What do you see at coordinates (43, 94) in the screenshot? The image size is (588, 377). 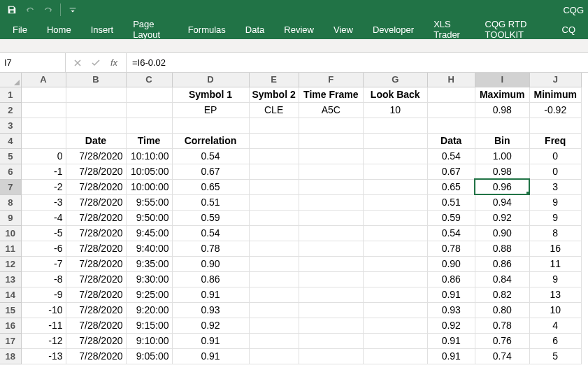 I see `cell-A1` at bounding box center [43, 94].